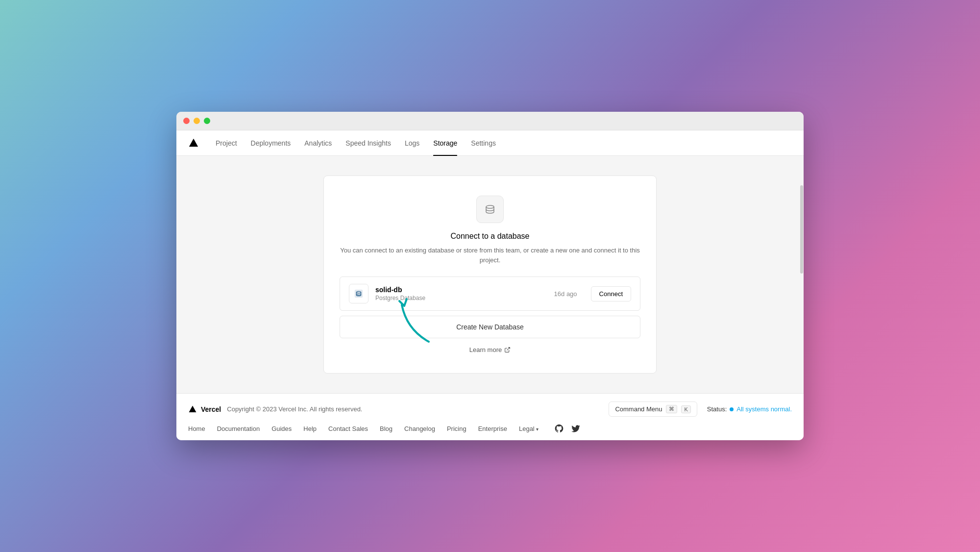  What do you see at coordinates (310, 428) in the screenshot?
I see `footer-link-help: Help` at bounding box center [310, 428].